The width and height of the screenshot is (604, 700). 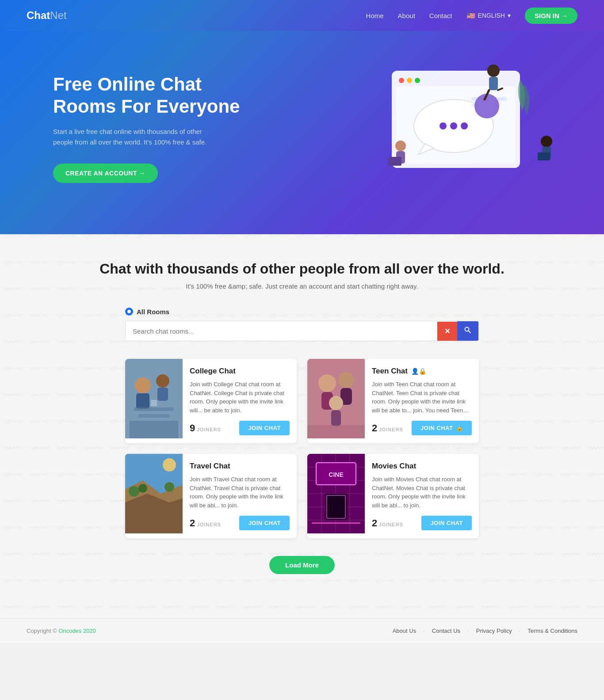 I want to click on footer-copyright: Copyright © Oncodes 2020, so click(x=61, y=631).